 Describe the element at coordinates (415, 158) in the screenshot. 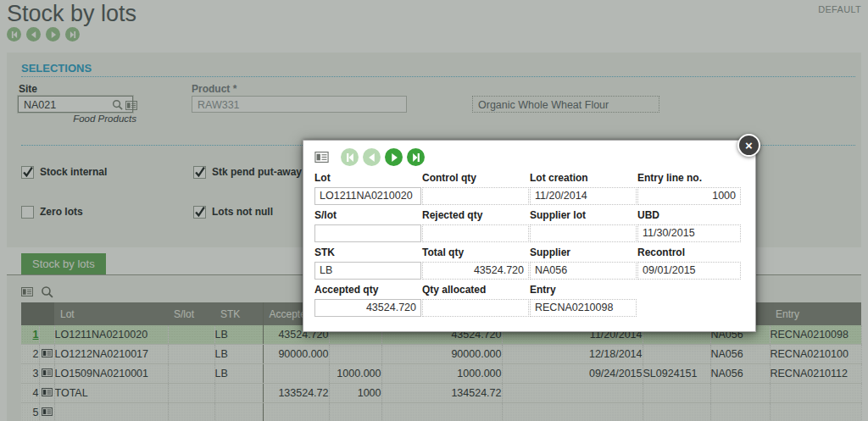

I see `last-record-button` at that location.